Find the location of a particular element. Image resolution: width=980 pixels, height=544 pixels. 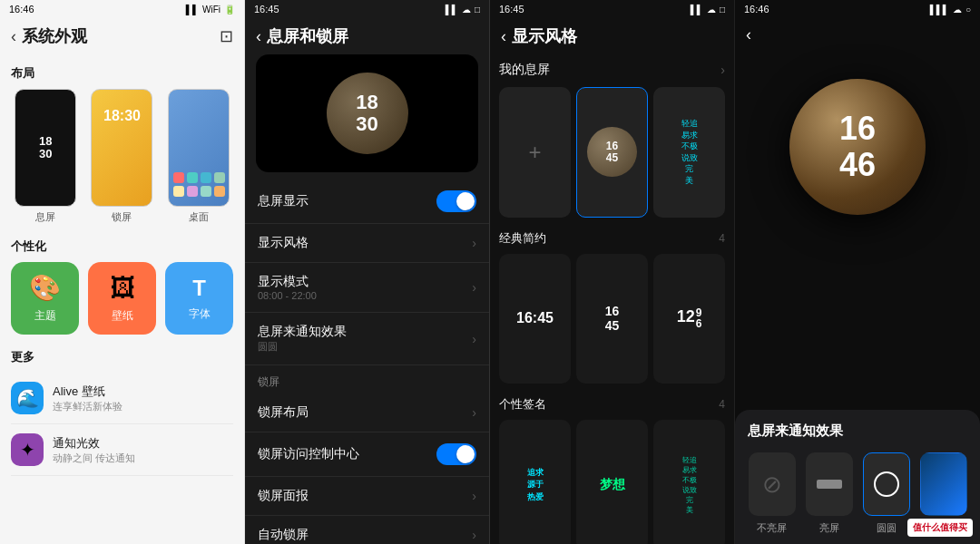

battery3-icon: □ is located at coordinates (722, 9).